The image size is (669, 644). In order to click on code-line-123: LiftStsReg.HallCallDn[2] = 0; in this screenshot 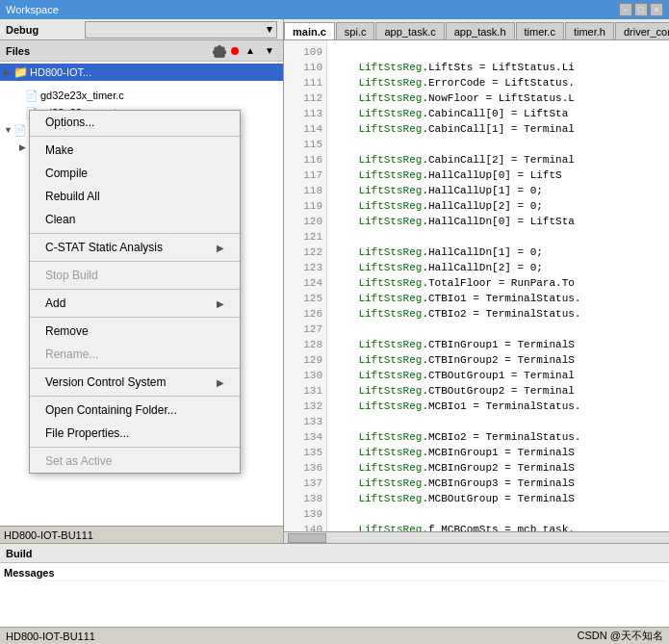, I will do `click(499, 268)`.